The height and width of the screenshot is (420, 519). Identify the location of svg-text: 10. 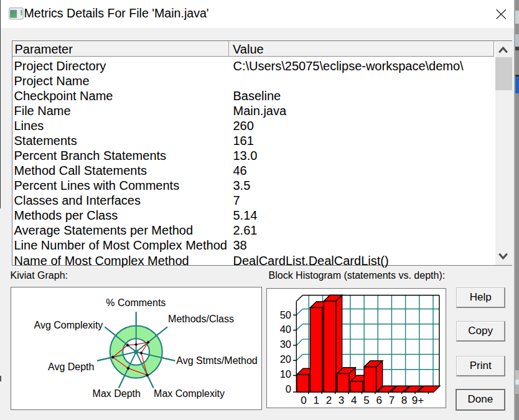
(286, 374).